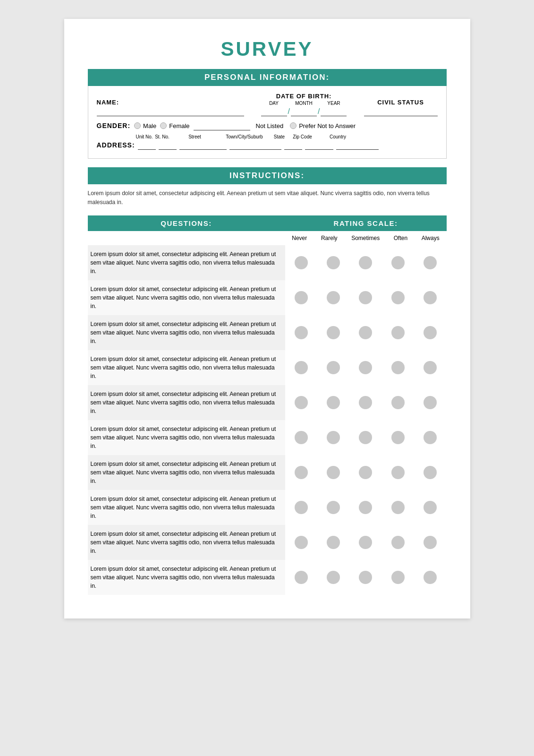 Image resolution: width=534 pixels, height=756 pixels. Describe the element at coordinates (365, 263) in the screenshot. I see `radio-sometimes-q1` at that location.